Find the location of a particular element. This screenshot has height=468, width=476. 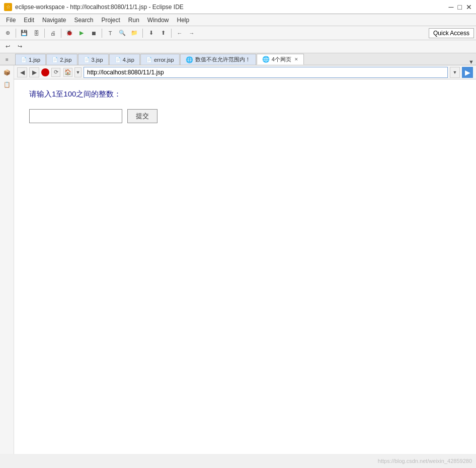

open-type-btn: T is located at coordinates (110, 33).